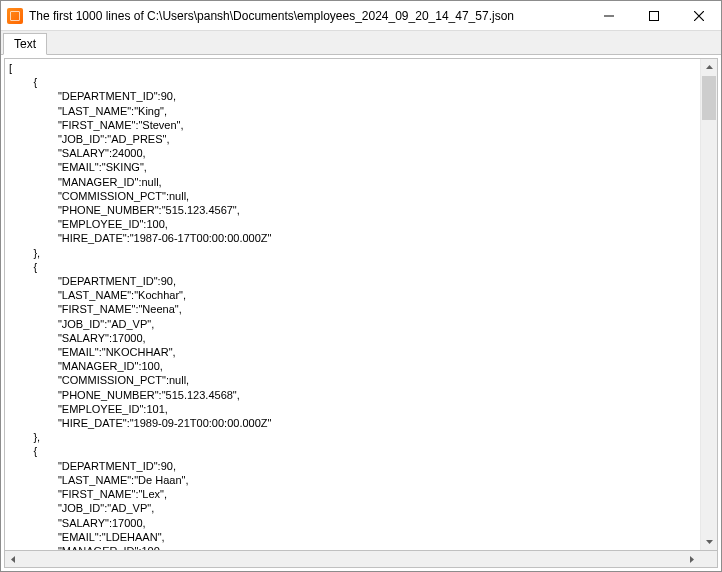 The height and width of the screenshot is (572, 722). What do you see at coordinates (708, 559) in the screenshot?
I see `scroll-corner` at bounding box center [708, 559].